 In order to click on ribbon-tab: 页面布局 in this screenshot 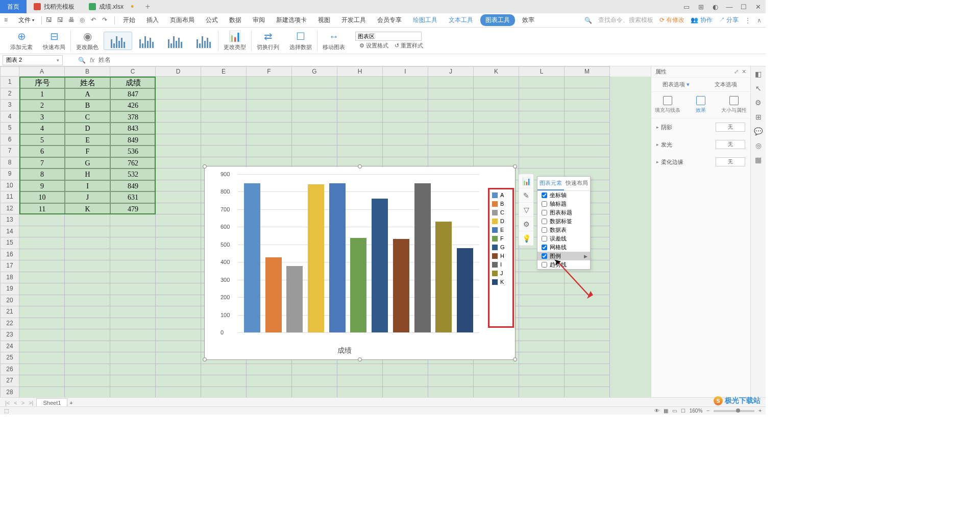, I will do `click(182, 20)`.